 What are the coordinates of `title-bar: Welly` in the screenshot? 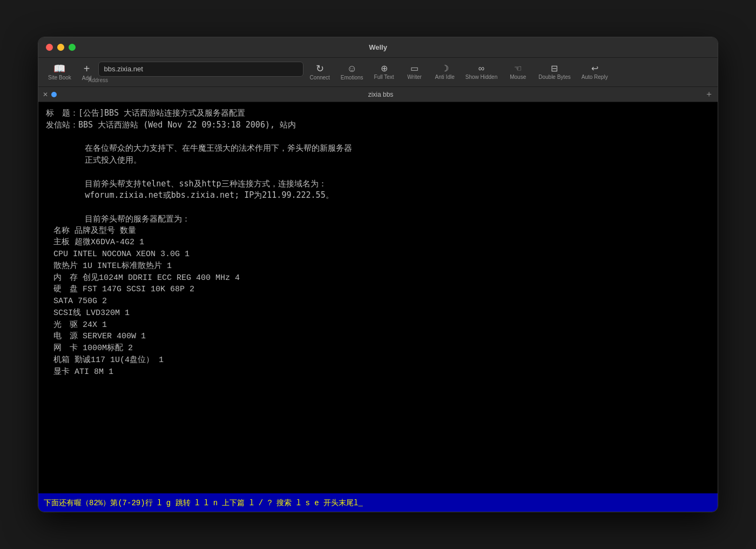 It's located at (378, 48).